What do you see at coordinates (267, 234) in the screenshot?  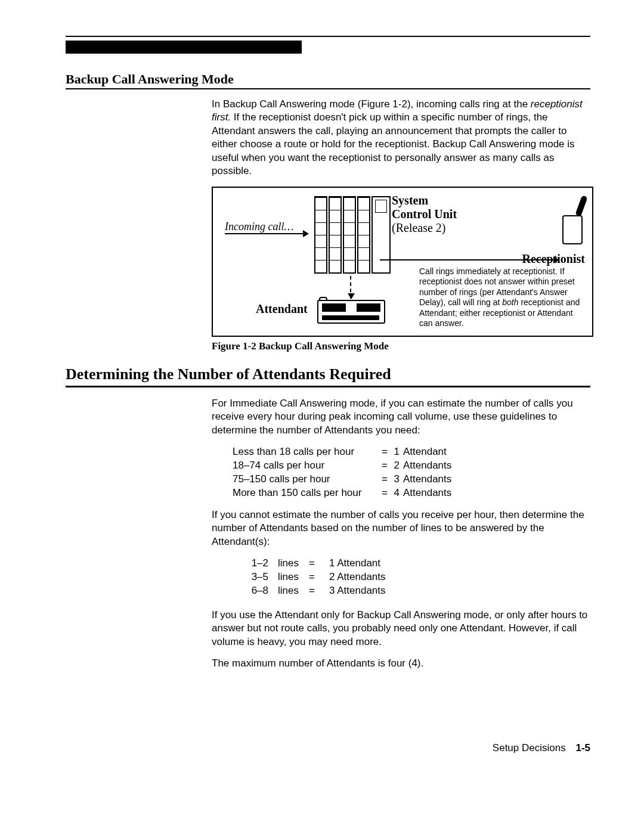 I see `incoming-arrow-icon` at bounding box center [267, 234].